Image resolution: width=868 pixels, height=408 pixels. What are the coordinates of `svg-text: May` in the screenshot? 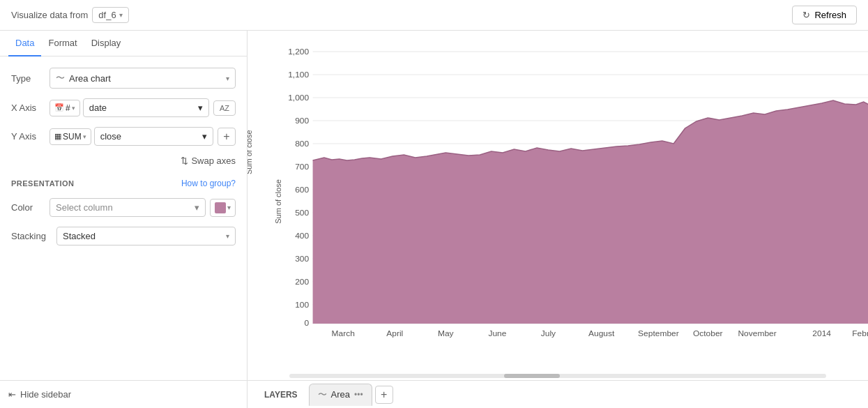 It's located at (446, 333).